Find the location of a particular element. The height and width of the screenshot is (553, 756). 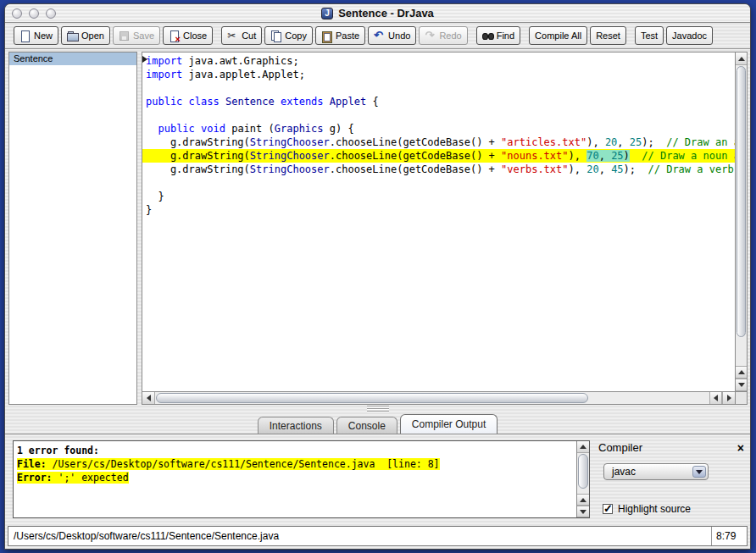

status-bar: /Users/cs/Desktop/software/cs111/Sentenc… is located at coordinates (378, 536).